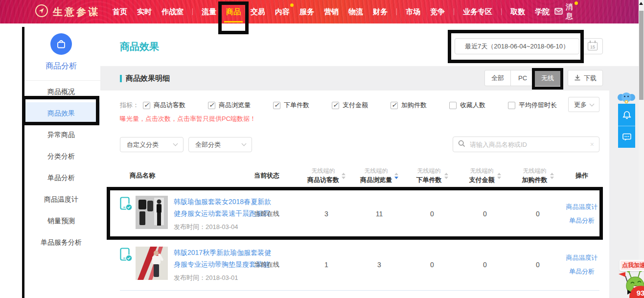 Image resolution: width=644 pixels, height=298 pixels. Describe the element at coordinates (641, 55) in the screenshot. I see `scrollbar-thumb` at that location.